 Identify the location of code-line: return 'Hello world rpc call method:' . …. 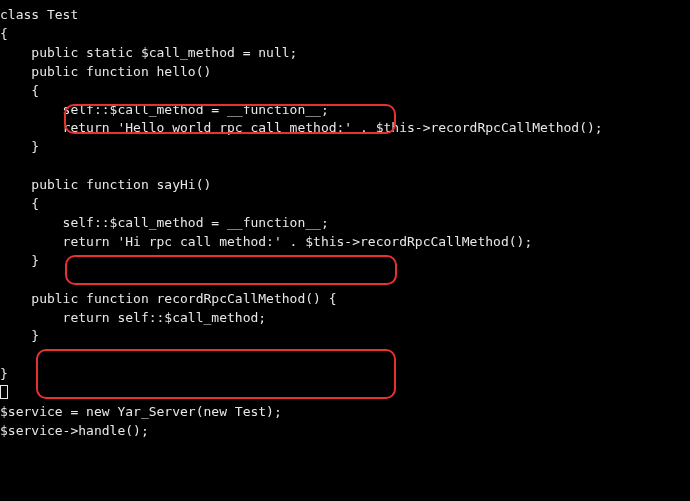
(302, 128).